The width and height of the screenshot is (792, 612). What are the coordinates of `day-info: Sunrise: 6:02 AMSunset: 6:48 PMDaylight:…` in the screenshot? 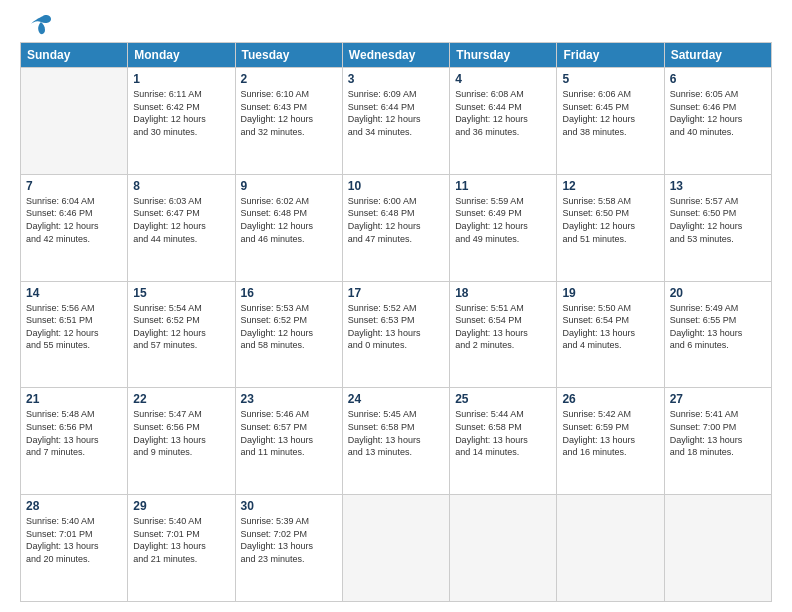 It's located at (289, 220).